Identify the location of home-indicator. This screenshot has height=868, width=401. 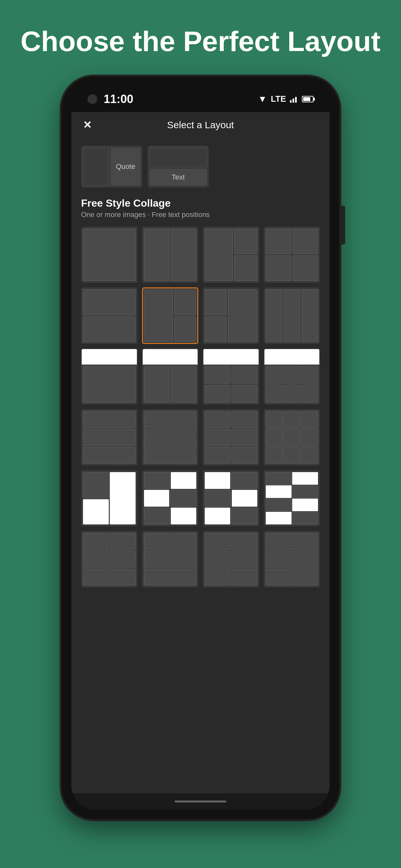
(201, 802).